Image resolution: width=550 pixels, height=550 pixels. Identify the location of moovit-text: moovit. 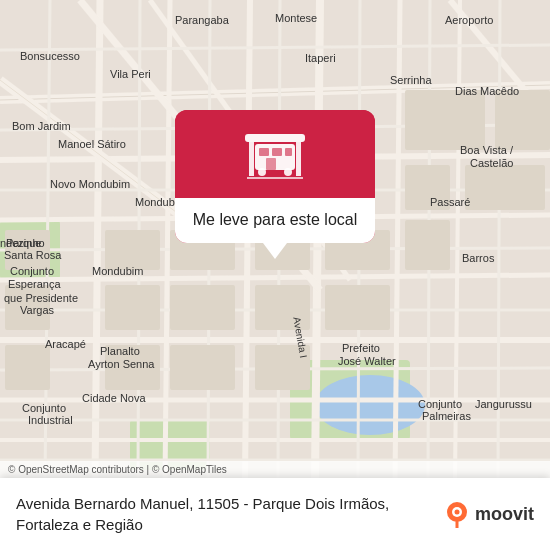
(504, 514).